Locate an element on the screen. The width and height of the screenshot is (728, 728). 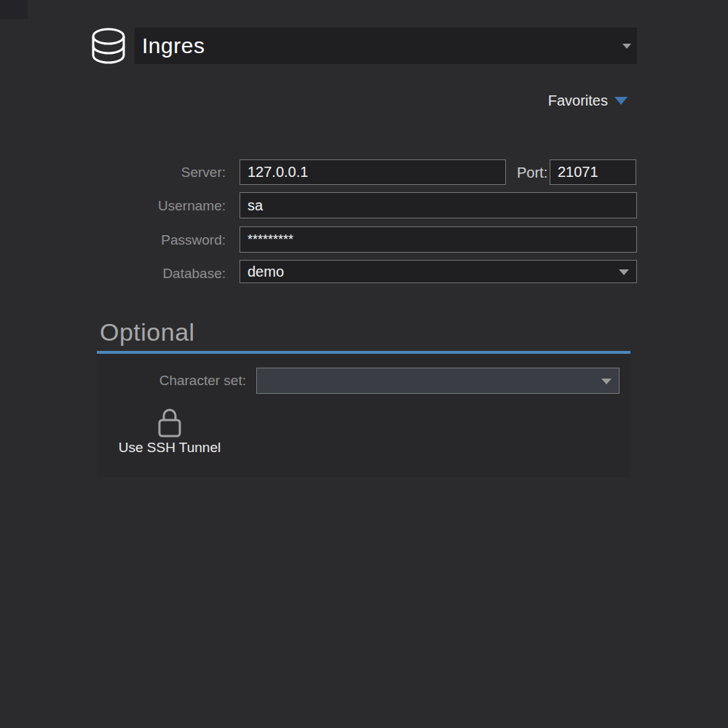
database-label: Database: is located at coordinates (160, 274).